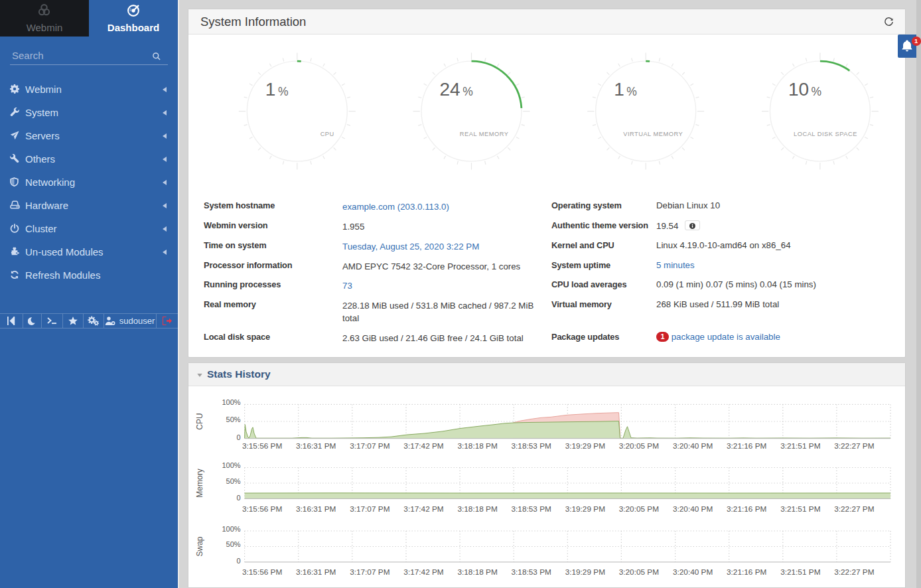 The width and height of the screenshot is (921, 588). What do you see at coordinates (457, 89) in the screenshot?
I see `svg-text: 24%` at bounding box center [457, 89].